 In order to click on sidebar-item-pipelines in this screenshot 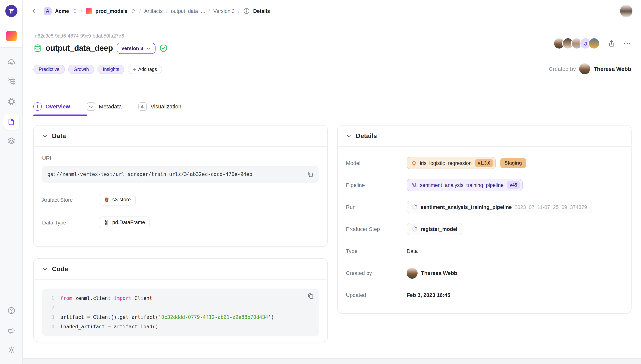, I will do `click(11, 82)`.